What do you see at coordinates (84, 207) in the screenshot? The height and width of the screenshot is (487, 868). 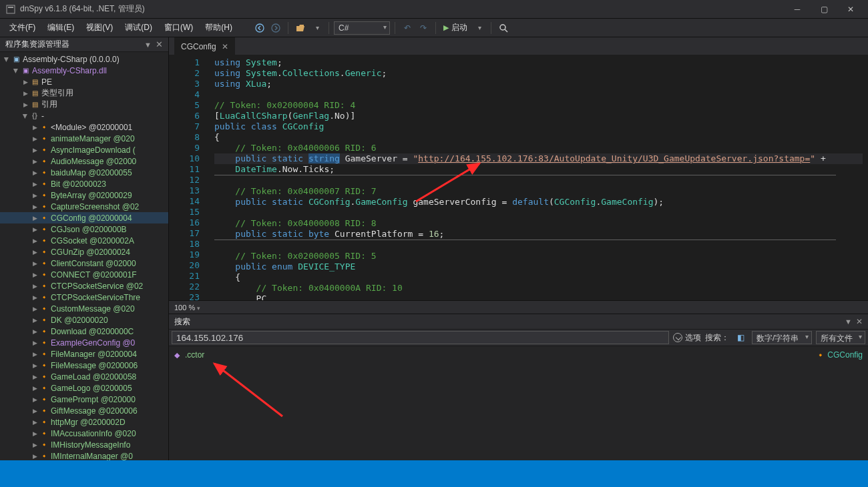 I see `tree-item: ▶🔸CaptureScreenshot @02` at bounding box center [84, 207].